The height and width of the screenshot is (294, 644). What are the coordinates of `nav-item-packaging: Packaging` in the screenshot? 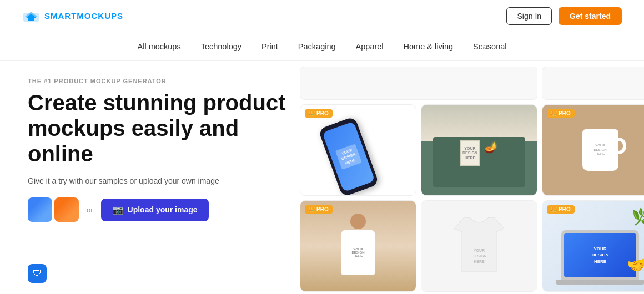 It's located at (317, 47).